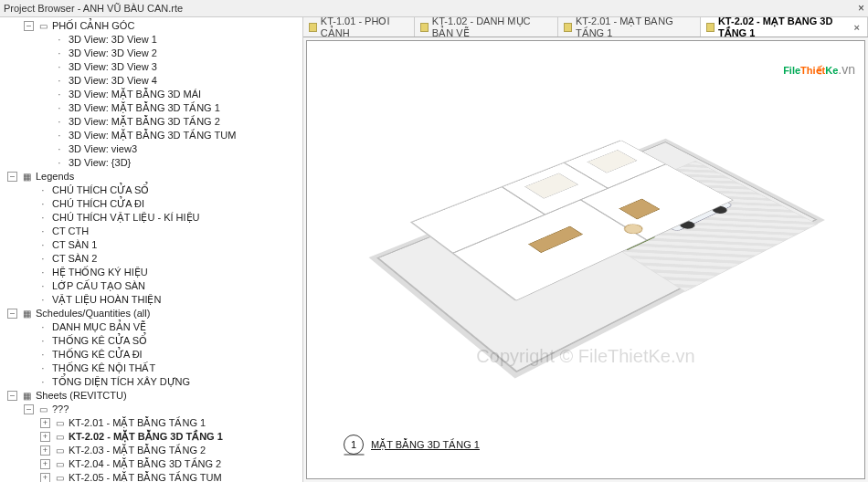 The width and height of the screenshot is (868, 482). Describe the element at coordinates (630, 27) in the screenshot. I see `view-tab: KT-2.01 - MẶT BẰNG TẦNG 1` at that location.